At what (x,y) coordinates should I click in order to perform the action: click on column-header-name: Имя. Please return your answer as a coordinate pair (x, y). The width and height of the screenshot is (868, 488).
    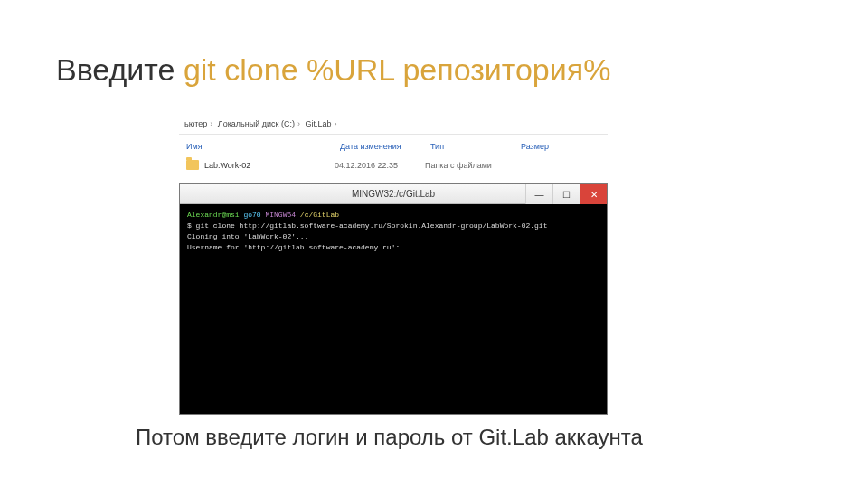
    Looking at the image, I should click on (263, 146).